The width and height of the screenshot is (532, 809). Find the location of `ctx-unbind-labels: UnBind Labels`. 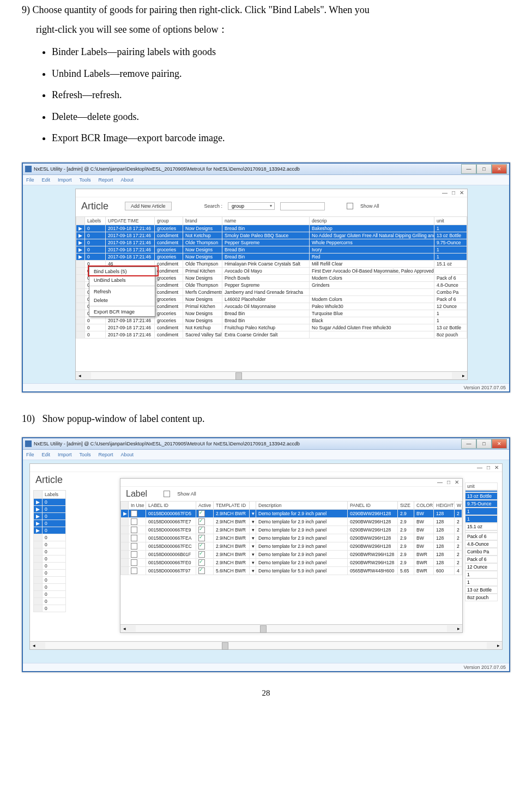

ctx-unbind-labels: UnBind Labels is located at coordinates (122, 280).